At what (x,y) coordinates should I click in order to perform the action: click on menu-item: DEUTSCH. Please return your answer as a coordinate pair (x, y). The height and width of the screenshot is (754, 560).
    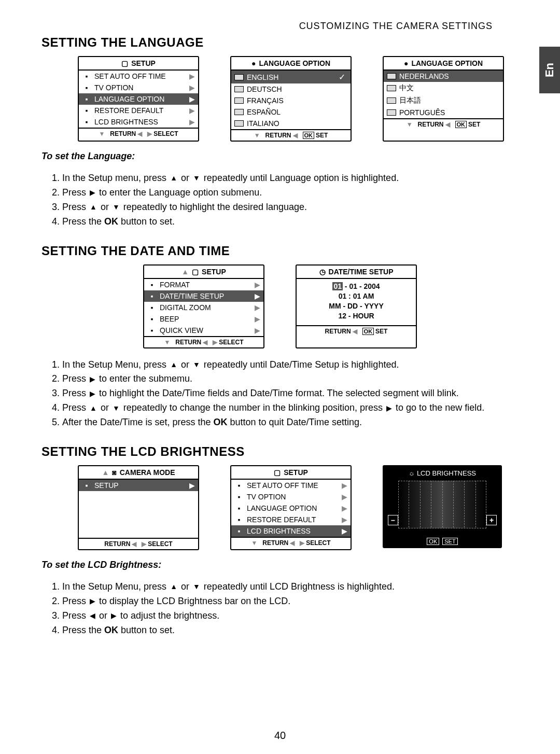
    Looking at the image, I should click on (291, 89).